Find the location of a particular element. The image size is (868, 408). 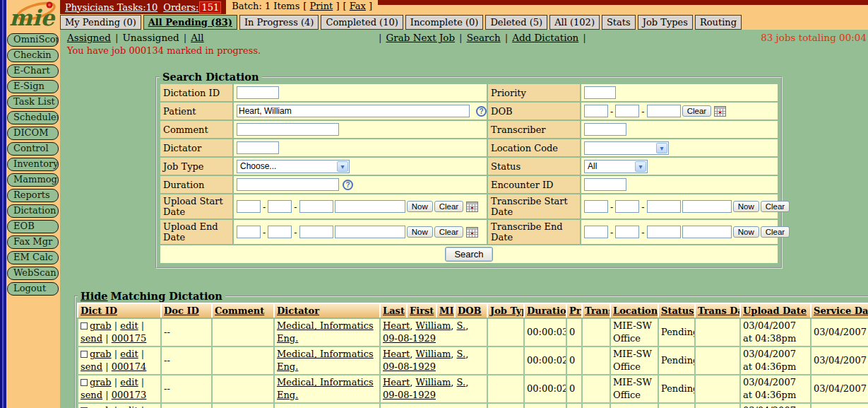

column-header-location: Location is located at coordinates (636, 311).